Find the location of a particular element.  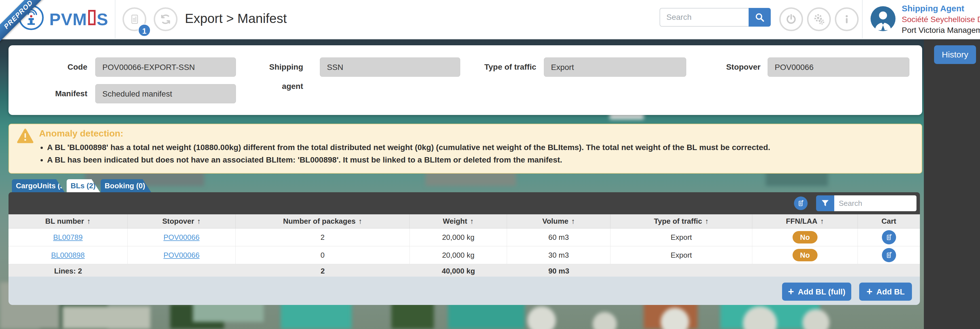

refresh-icon is located at coordinates (165, 19).